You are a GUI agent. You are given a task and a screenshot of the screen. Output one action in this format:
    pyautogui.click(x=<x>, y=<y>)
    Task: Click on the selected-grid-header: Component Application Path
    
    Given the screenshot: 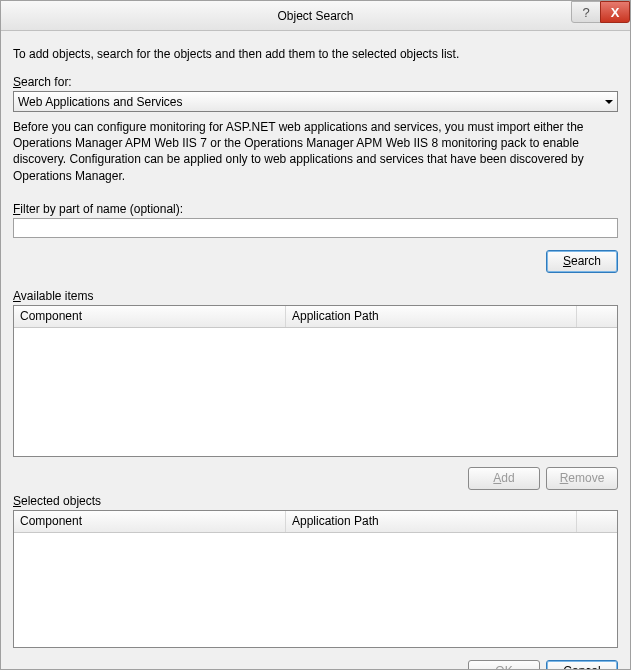 What is the action you would take?
    pyautogui.click(x=316, y=522)
    